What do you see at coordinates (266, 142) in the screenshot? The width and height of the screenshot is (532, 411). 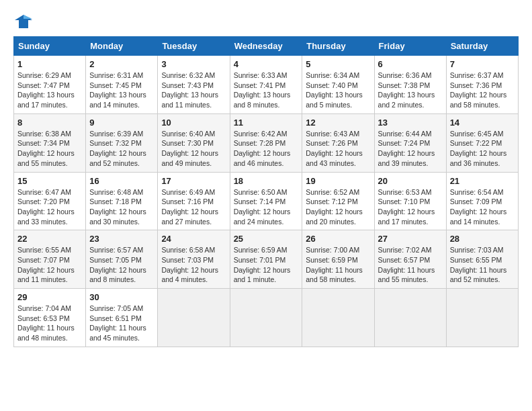 I see `calendar-week-row: 8Sunrise: 6:38 AM Sunset: 7:34 PM Daylig…` at bounding box center [266, 142].